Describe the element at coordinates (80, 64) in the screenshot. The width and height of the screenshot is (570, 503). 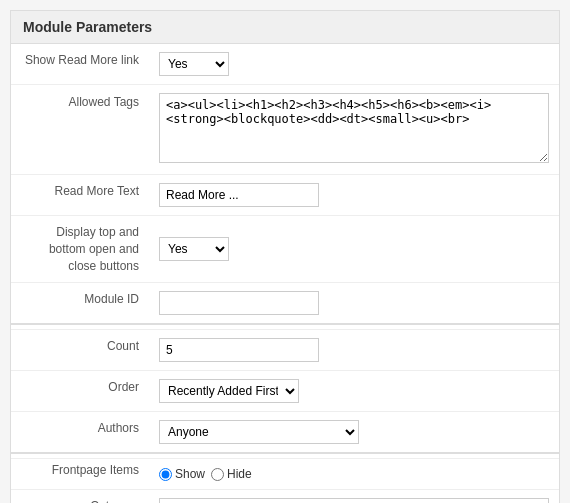
I see `show-read-more-label: Show Read More link` at that location.